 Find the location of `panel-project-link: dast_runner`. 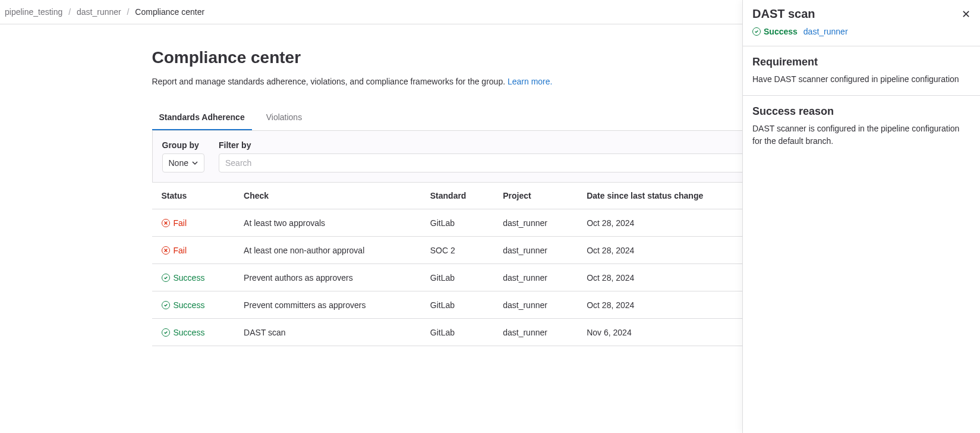

panel-project-link: dast_runner is located at coordinates (826, 32).